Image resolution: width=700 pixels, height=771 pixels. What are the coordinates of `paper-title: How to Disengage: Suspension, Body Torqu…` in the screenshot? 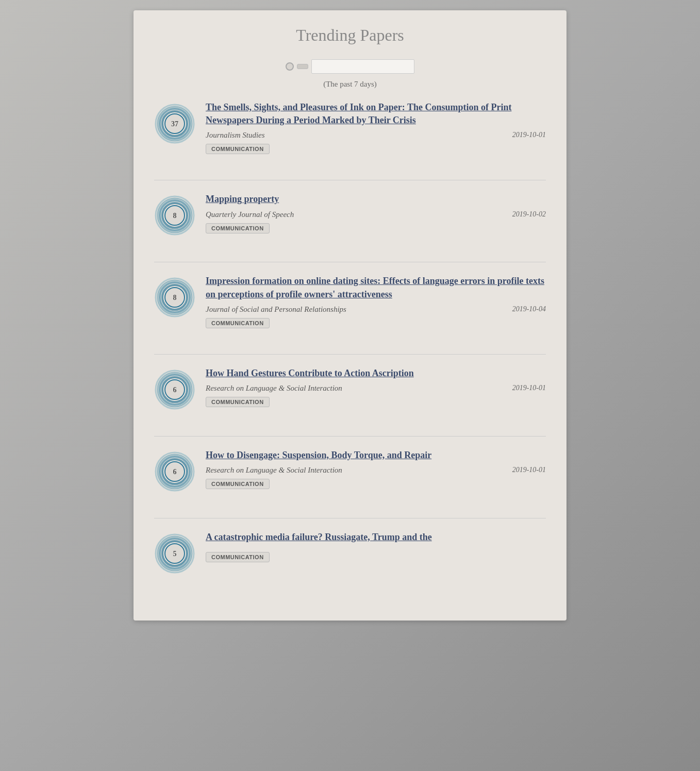 It's located at (376, 456).